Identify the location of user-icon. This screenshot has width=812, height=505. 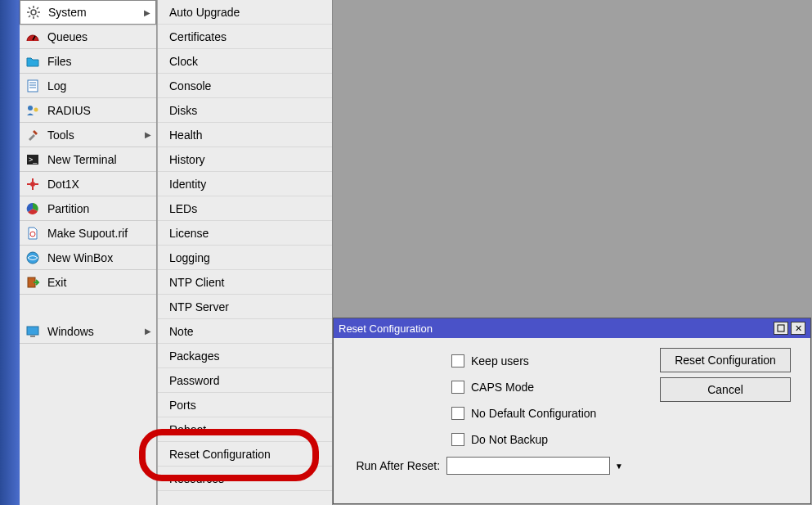
(33, 110).